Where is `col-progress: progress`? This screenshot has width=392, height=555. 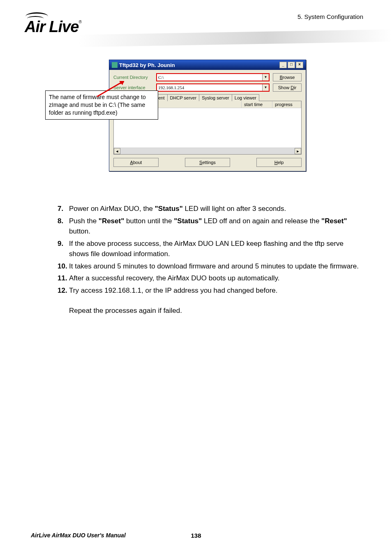 col-progress: progress is located at coordinates (287, 104).